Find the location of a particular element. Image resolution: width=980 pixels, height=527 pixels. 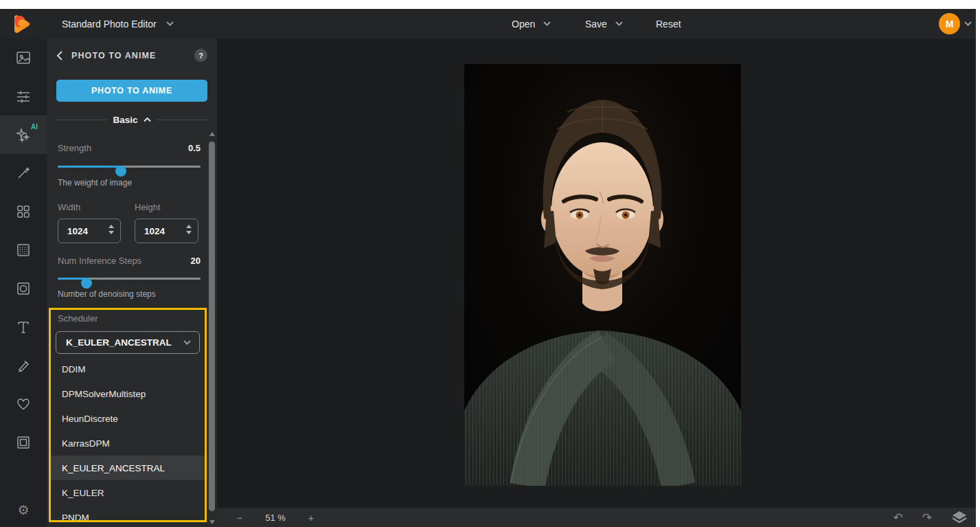

back-chevron-icon is located at coordinates (60, 56).